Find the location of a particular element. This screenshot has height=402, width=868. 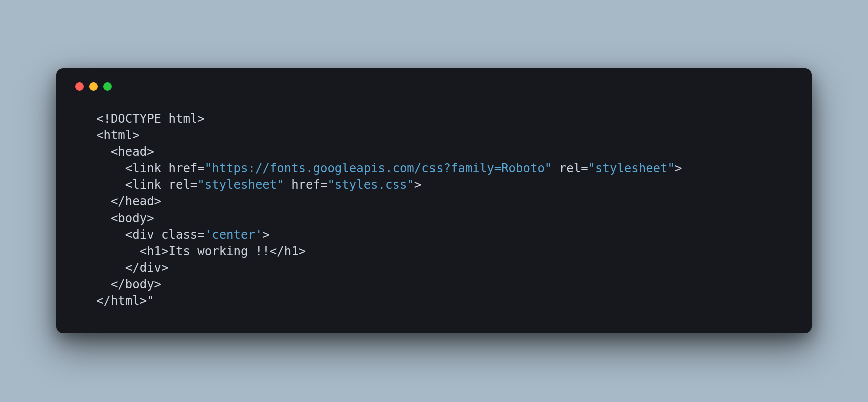

doctype-keyword: DOCTYPE is located at coordinates (136, 119).